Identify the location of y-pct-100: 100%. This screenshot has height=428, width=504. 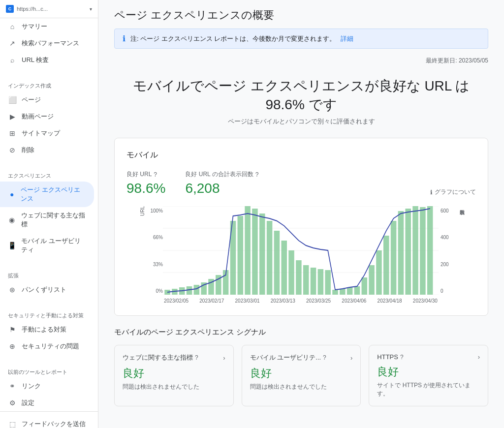
(157, 211).